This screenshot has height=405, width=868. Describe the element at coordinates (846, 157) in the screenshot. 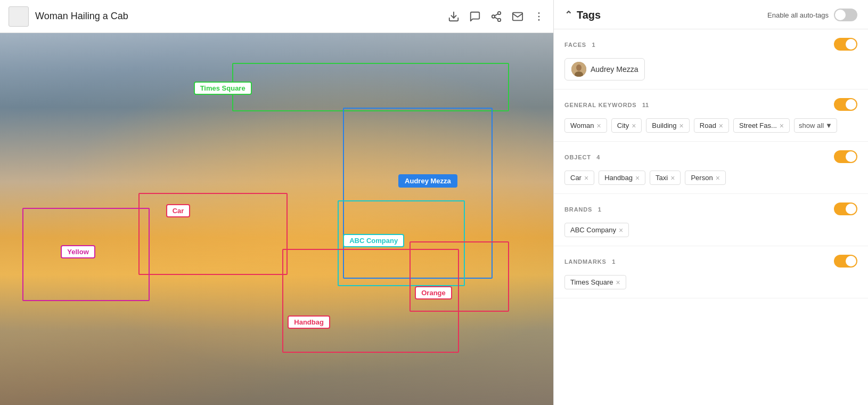

I see `object-toggle` at that location.